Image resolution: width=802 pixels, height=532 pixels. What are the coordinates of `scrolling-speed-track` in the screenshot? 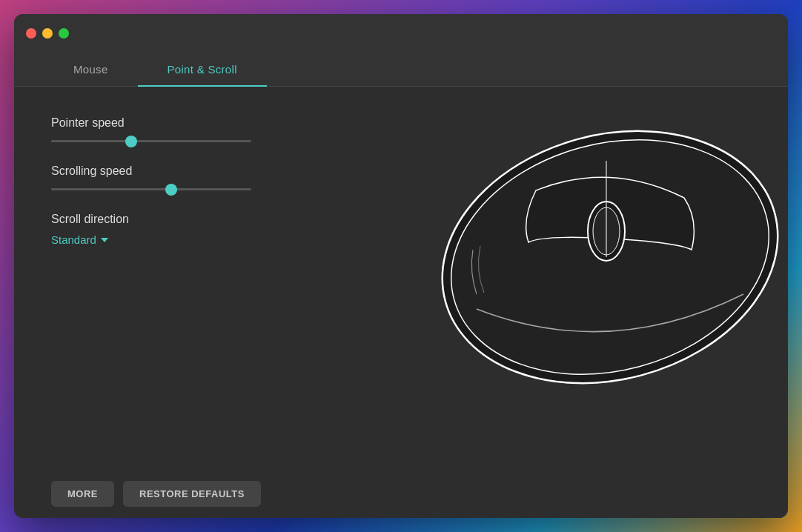 It's located at (151, 190).